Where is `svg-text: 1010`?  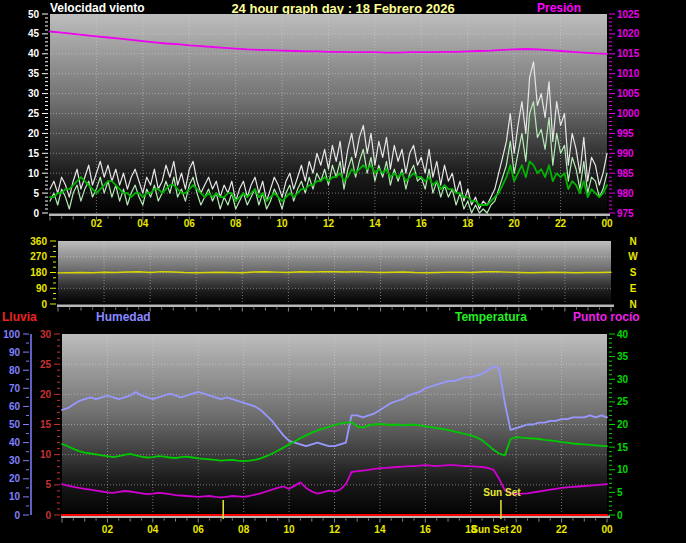
svg-text: 1010 is located at coordinates (628, 74).